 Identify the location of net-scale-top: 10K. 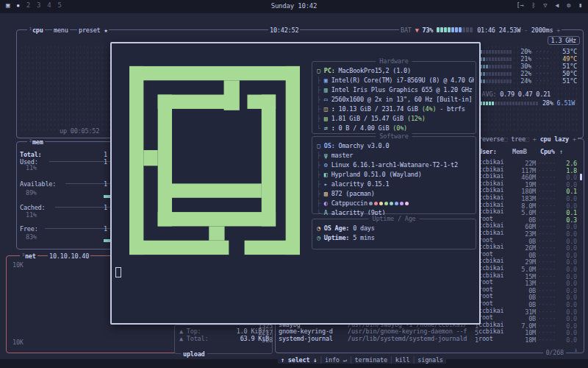
(18, 265).